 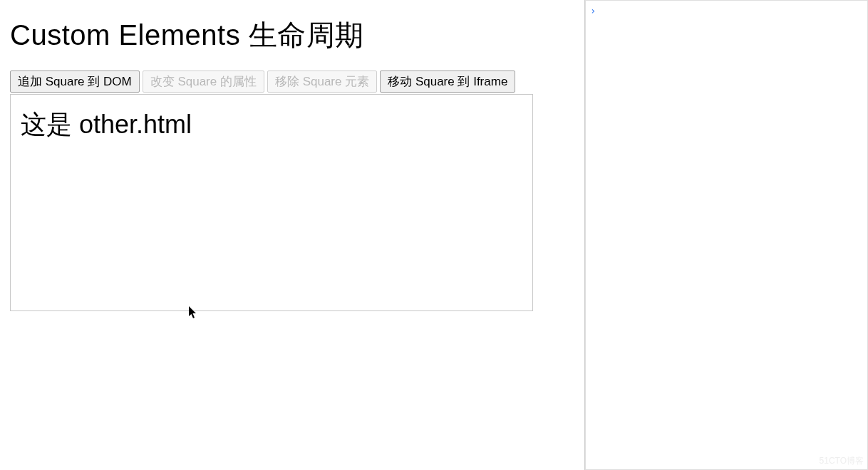 I want to click on add-square-button: 追加 Square 到 DOM, so click(x=75, y=81).